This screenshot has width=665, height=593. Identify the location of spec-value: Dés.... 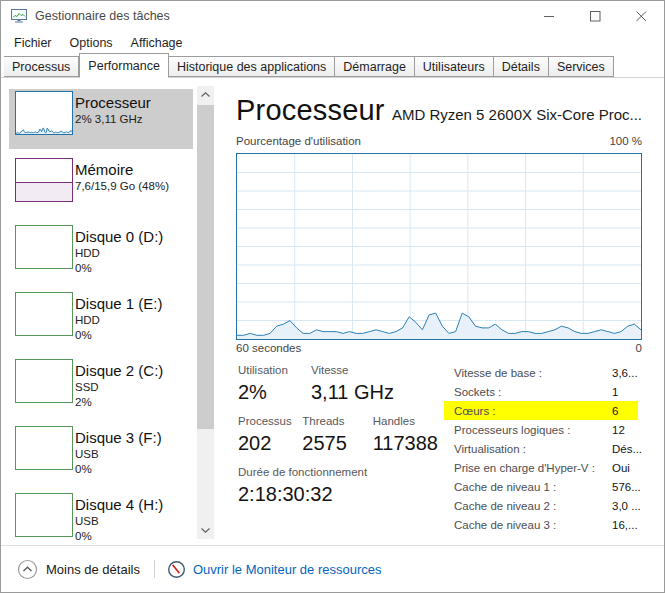
(627, 449).